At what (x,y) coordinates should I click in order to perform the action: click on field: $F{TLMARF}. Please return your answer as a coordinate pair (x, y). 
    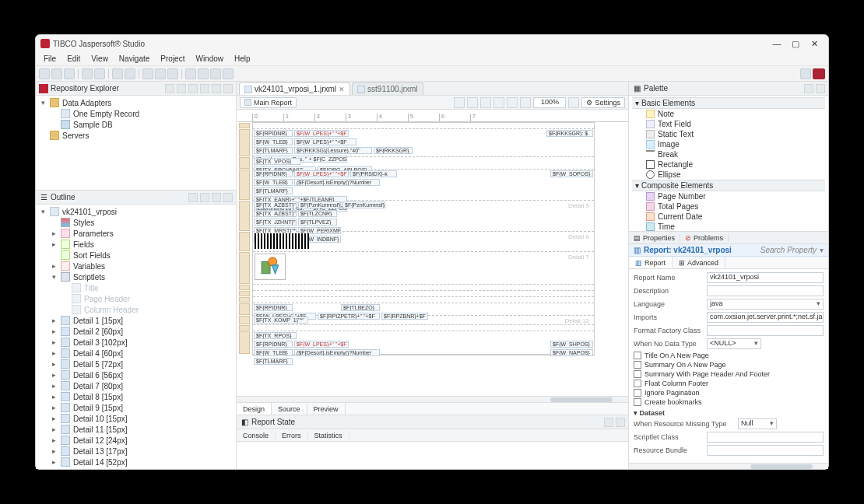
    Looking at the image, I should click on (273, 361).